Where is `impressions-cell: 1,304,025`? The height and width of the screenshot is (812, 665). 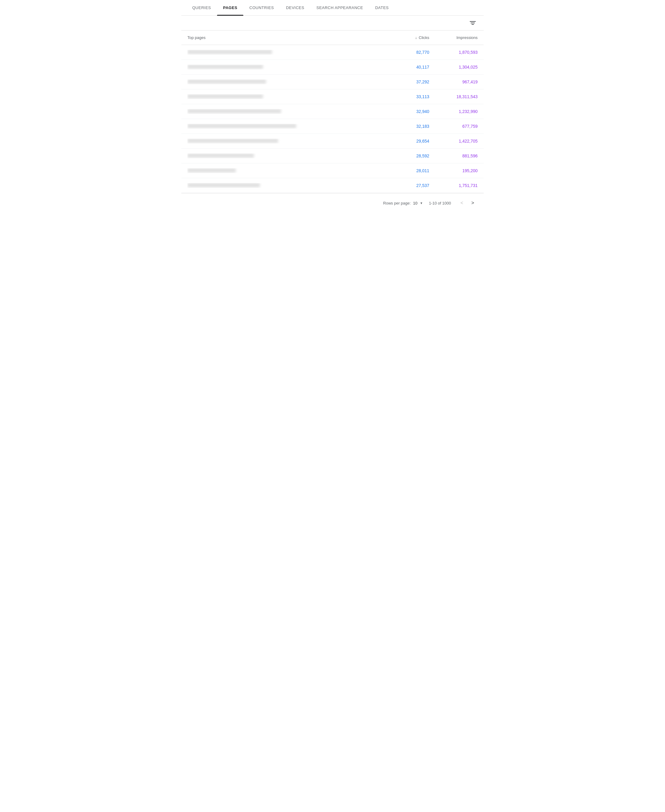
impressions-cell: 1,304,025 is located at coordinates (454, 67).